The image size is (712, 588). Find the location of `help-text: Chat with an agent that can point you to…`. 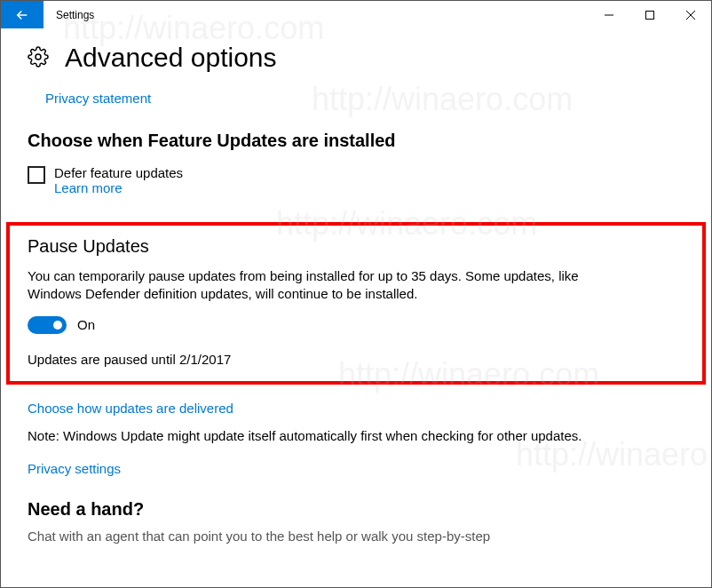

help-text: Chat with an agent that can point you to… is located at coordinates (356, 536).